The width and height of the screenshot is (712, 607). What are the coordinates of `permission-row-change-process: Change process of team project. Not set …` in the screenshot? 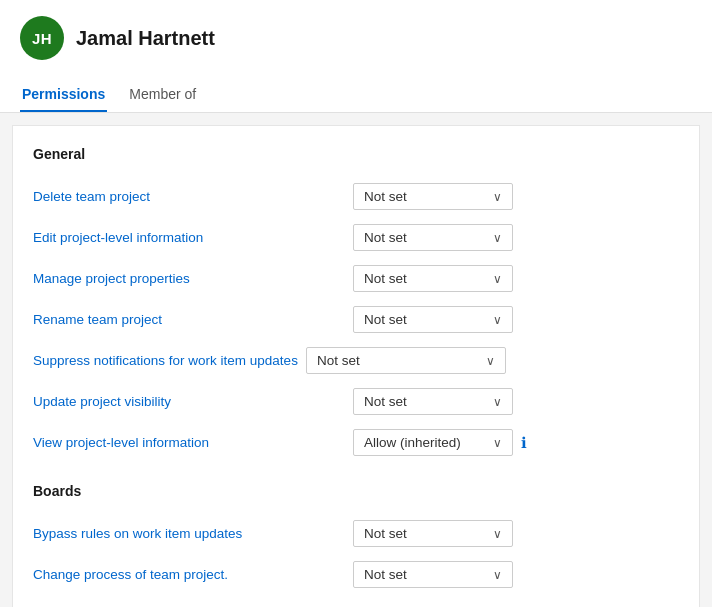 It's located at (356, 574).